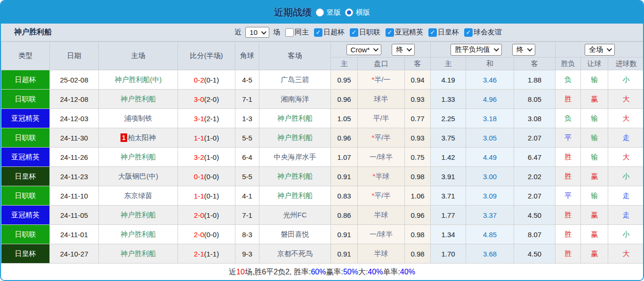 This screenshot has height=281, width=644. What do you see at coordinates (382, 176) in the screenshot?
I see `handicap-line: 半球` at bounding box center [382, 176].